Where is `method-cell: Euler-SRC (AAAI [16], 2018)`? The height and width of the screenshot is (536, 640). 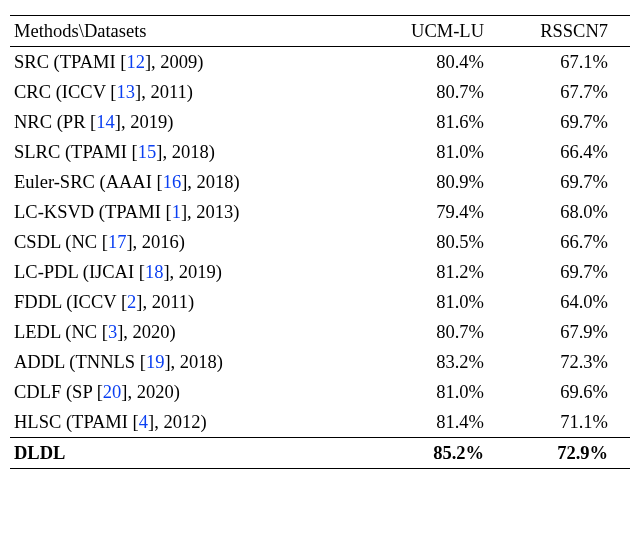
method-cell: Euler-SRC (AAAI [16], 2018) is located at coordinates (196, 182).